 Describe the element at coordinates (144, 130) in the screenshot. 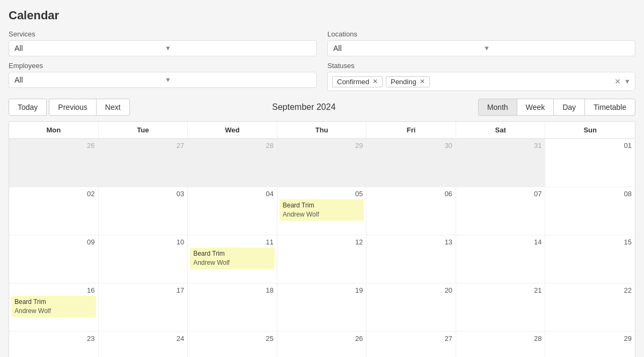

I see `header-tue: Tue` at that location.